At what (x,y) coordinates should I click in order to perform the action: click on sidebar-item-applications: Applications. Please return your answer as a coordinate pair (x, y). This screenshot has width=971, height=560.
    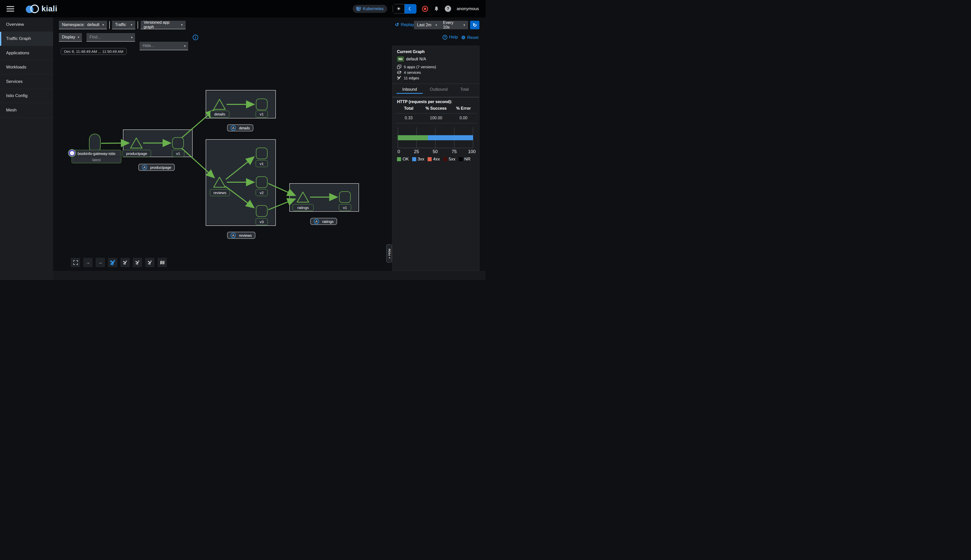
    Looking at the image, I should click on (27, 53).